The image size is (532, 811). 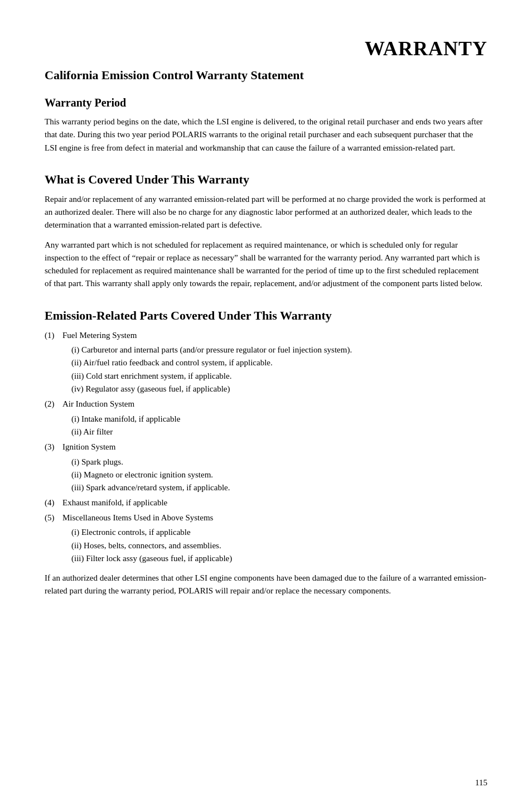 What do you see at coordinates (279, 419) in the screenshot?
I see `sub-list-item: (i) Intake manifold, if applicable` at bounding box center [279, 419].